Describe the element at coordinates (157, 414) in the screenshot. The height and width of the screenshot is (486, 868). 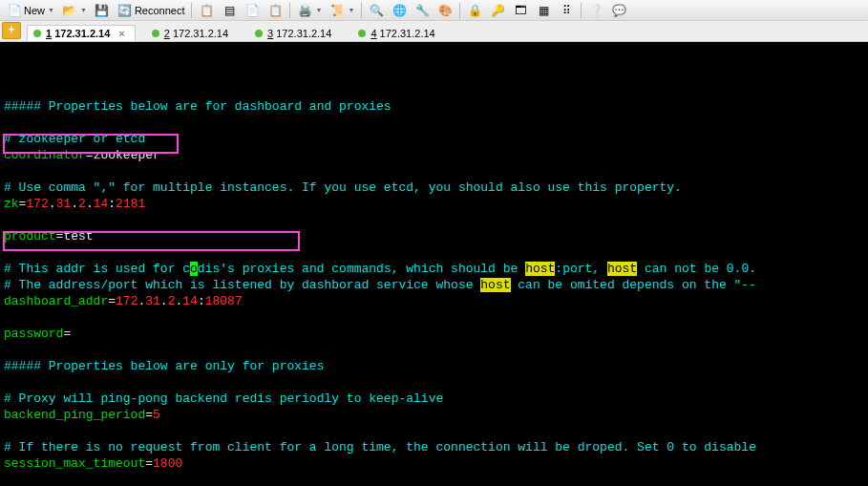
I see `cfg-val: 5` at that location.